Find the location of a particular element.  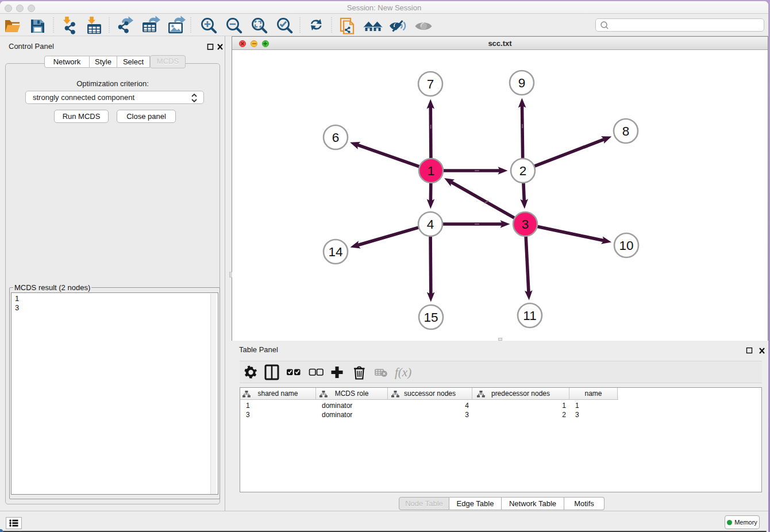

svg-text: 4 is located at coordinates (431, 224).